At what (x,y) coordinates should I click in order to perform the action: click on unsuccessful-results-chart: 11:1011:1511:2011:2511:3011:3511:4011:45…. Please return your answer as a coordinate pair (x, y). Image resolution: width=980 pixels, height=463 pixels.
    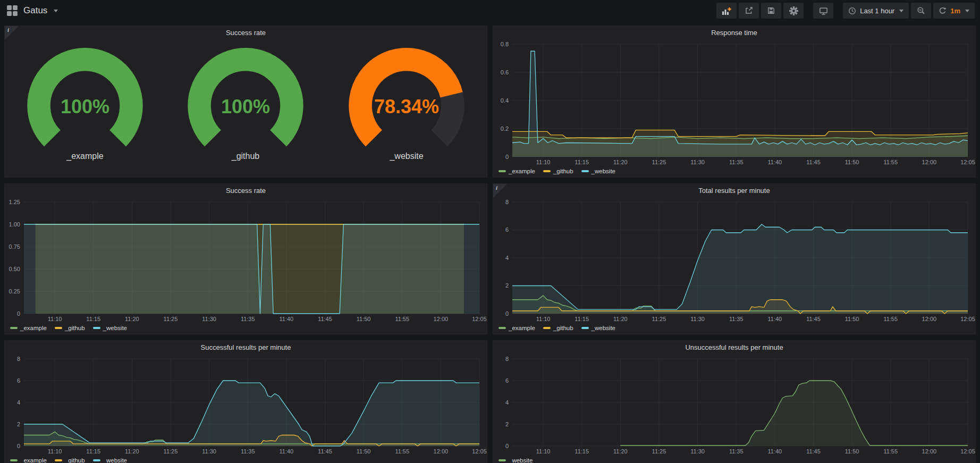
    Looking at the image, I should click on (734, 409).